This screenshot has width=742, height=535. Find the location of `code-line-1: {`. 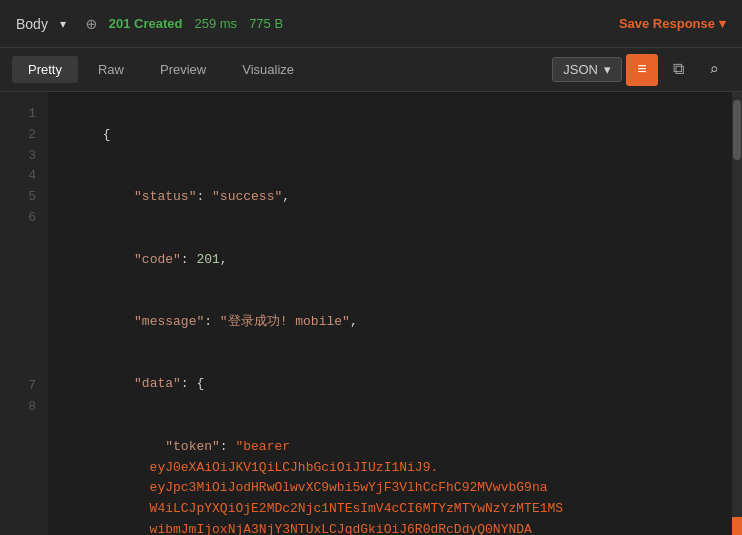

code-line-1: { is located at coordinates (390, 135).